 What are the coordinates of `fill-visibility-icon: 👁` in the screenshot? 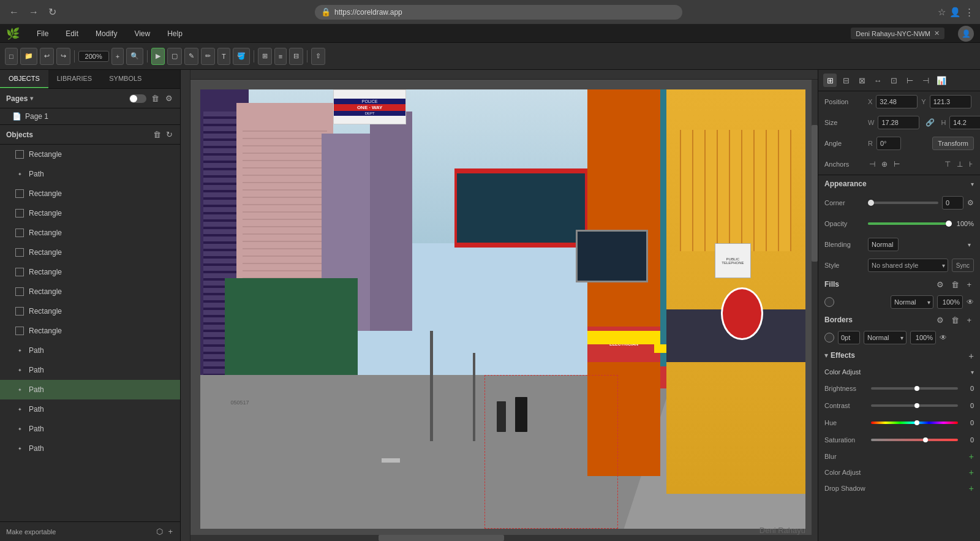 It's located at (970, 302).